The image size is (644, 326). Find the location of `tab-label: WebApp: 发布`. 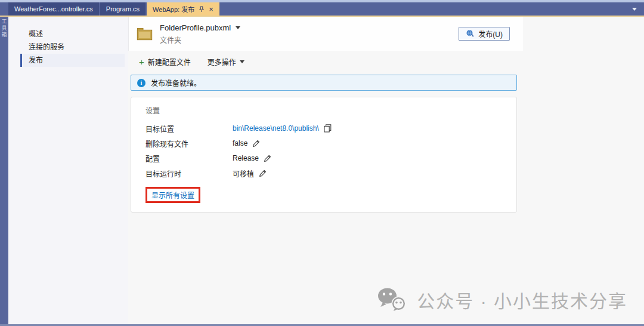

tab-label: WebApp: 发布 is located at coordinates (174, 9).